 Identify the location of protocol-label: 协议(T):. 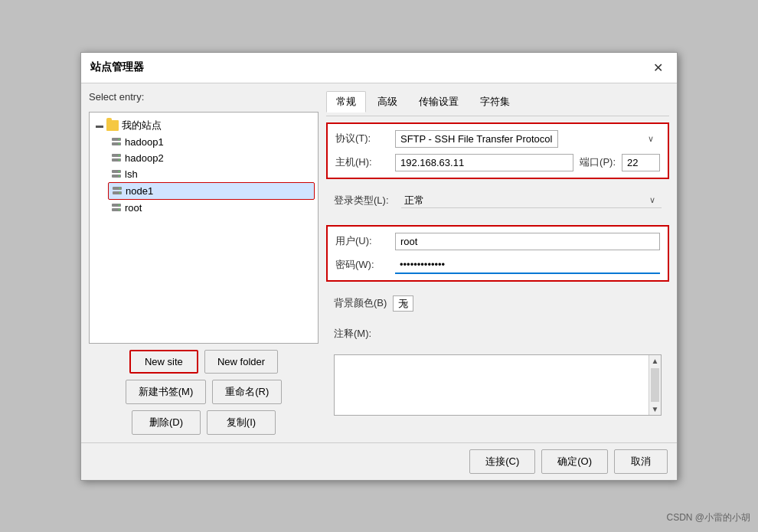
(362, 139).